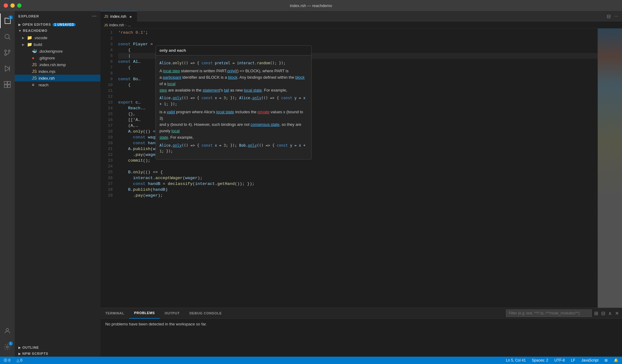 The width and height of the screenshot is (622, 364). I want to click on status-spaces: Spaces: 2, so click(540, 360).